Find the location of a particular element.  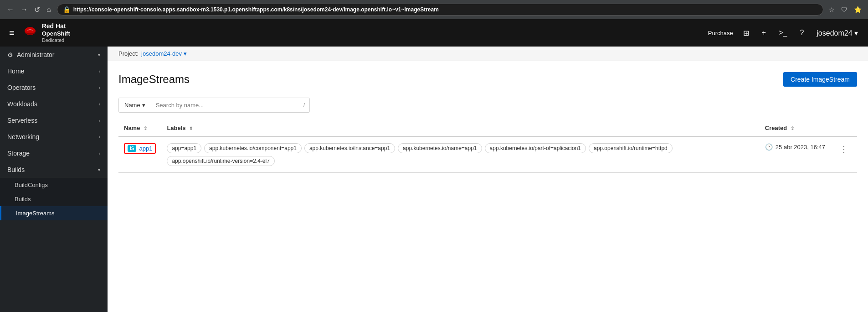

filter-type-button: Name ▾ is located at coordinates (135, 105).